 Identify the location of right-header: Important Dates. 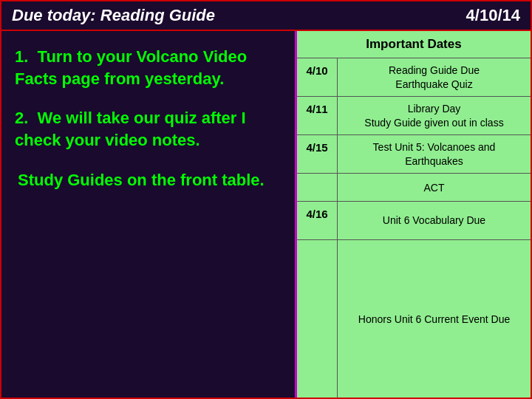
(414, 44).